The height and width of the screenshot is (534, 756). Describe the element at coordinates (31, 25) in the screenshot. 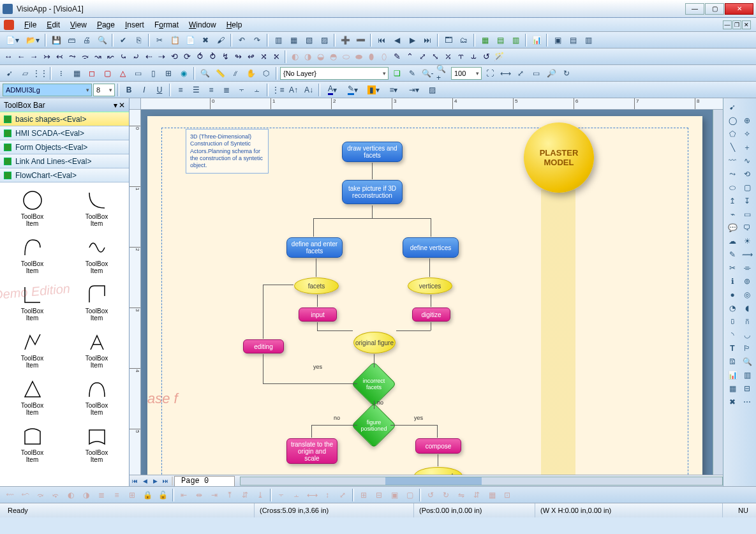

I see `menu-file: File` at that location.